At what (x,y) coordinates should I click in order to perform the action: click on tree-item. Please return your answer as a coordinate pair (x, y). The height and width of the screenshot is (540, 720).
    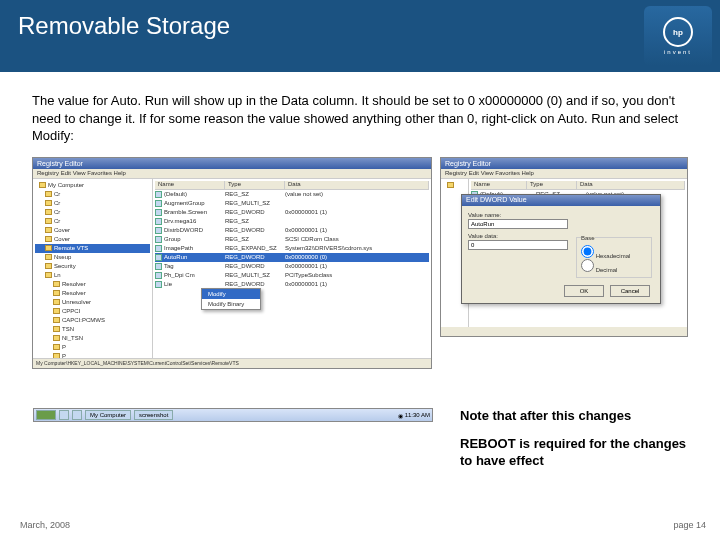
    Looking at the image, I should click on (454, 186).